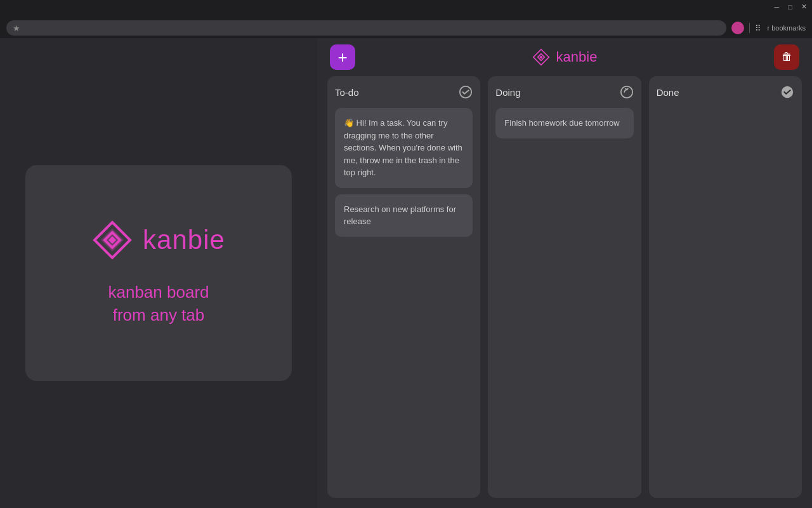 The height and width of the screenshot is (508, 812). What do you see at coordinates (777, 7) in the screenshot?
I see `minimize-button: ─` at bounding box center [777, 7].